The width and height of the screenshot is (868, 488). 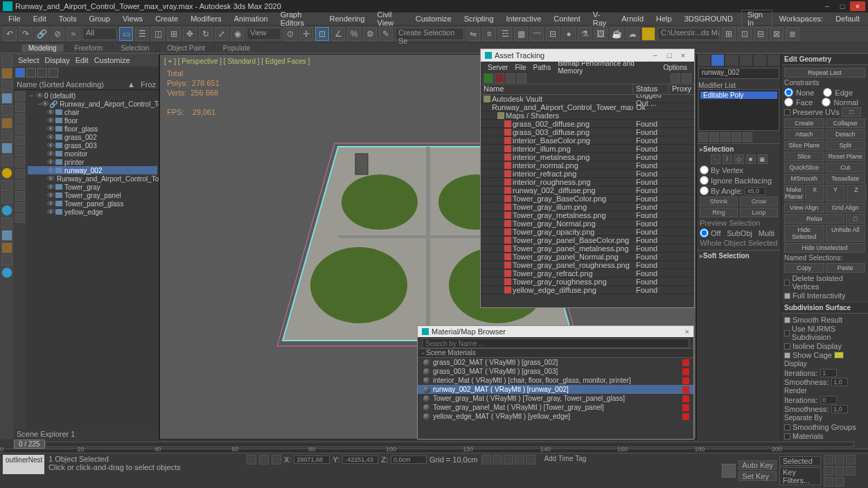 What do you see at coordinates (391, 19) in the screenshot?
I see `menu-civil-view: Civil View` at bounding box center [391, 19].